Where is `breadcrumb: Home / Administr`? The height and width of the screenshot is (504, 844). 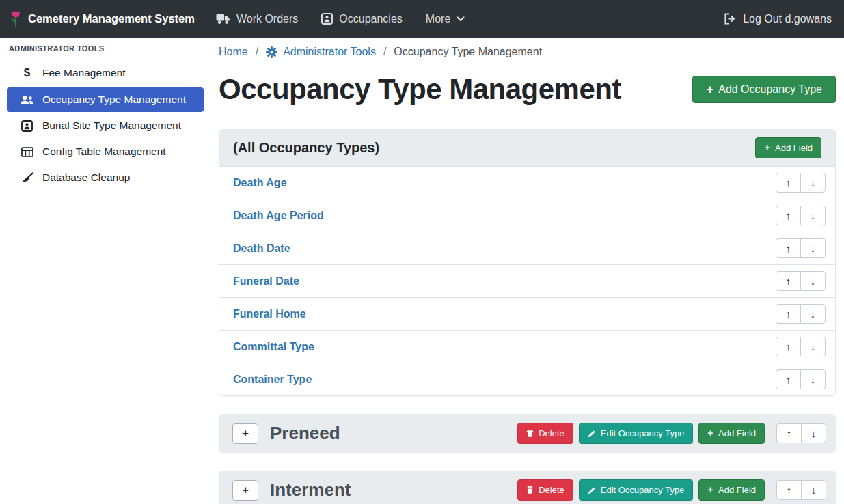
breadcrumb: Home / Administr is located at coordinates (528, 52).